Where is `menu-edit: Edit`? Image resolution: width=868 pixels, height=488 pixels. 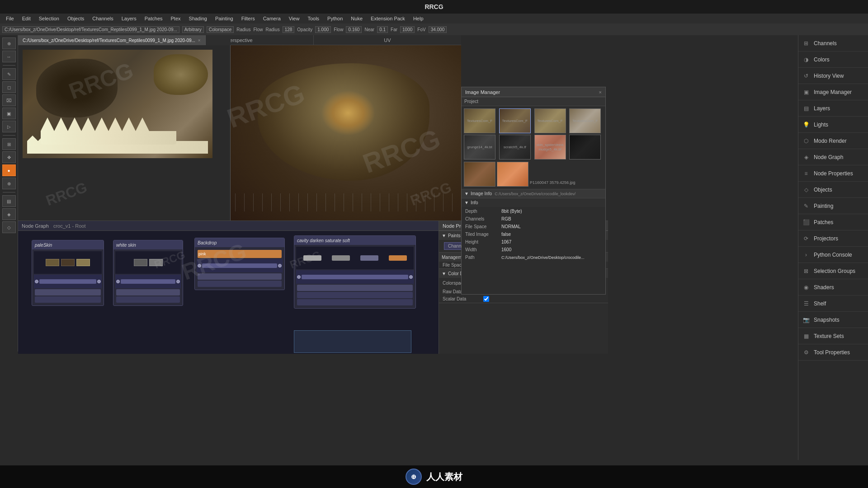 menu-edit: Edit is located at coordinates (26, 19).